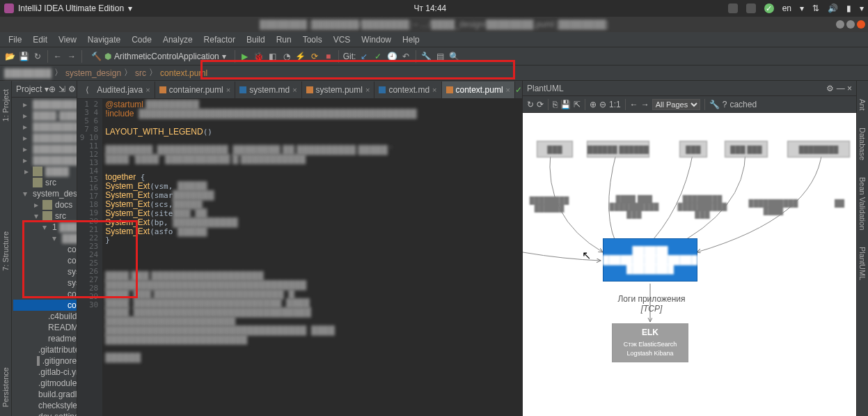 The image size is (868, 416). I want to click on menu-tools: Tools, so click(313, 40).